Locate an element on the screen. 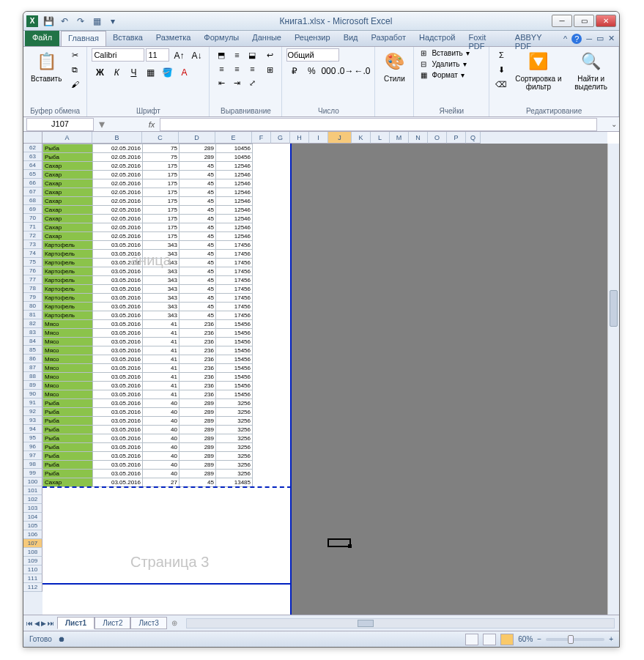 The image size is (644, 660). sheet-tab-Лист2: Лист2 is located at coordinates (113, 623).